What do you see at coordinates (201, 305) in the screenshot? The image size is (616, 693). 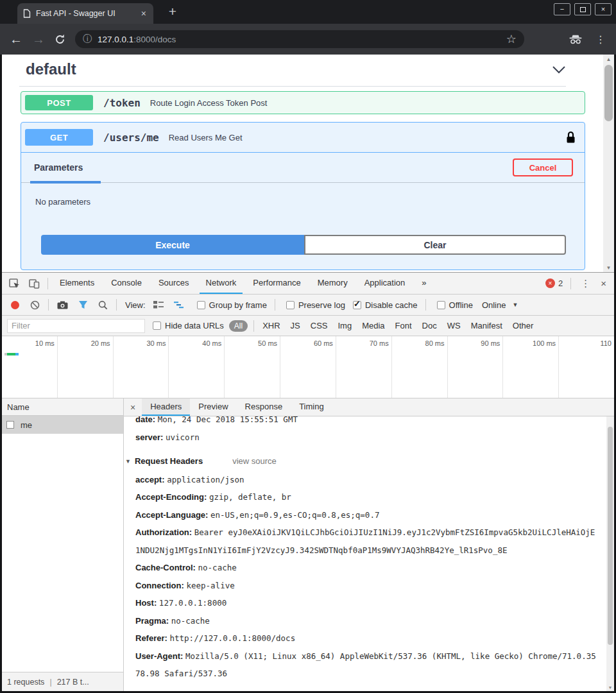 I see `group-by-frame-checkbox` at bounding box center [201, 305].